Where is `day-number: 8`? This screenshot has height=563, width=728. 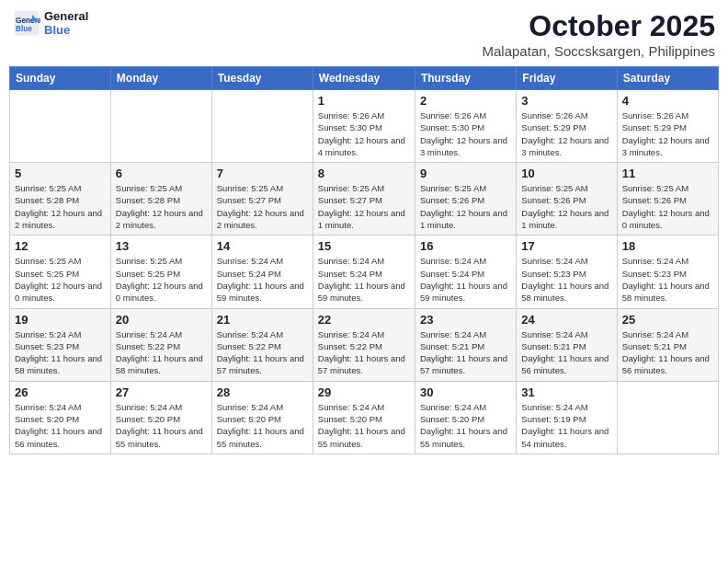 day-number: 8 is located at coordinates (364, 173).